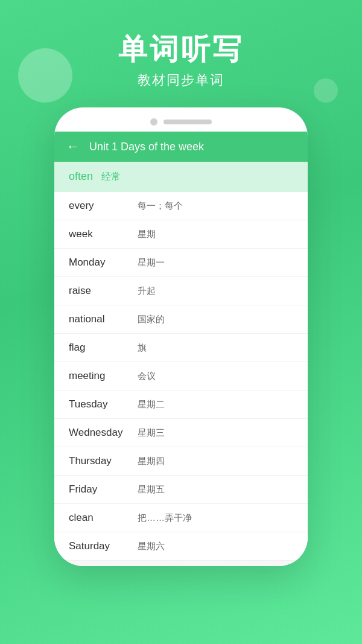 The width and height of the screenshot is (362, 644). What do you see at coordinates (181, 147) in the screenshot?
I see `nav-bar: ← Unit 1 Days of the week` at bounding box center [181, 147].